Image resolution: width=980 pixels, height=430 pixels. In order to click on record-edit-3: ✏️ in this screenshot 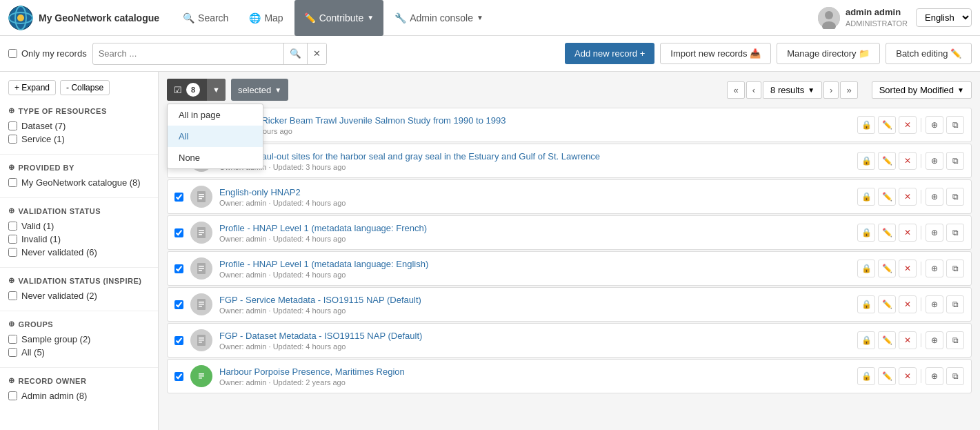, I will do `click(887, 197)`.